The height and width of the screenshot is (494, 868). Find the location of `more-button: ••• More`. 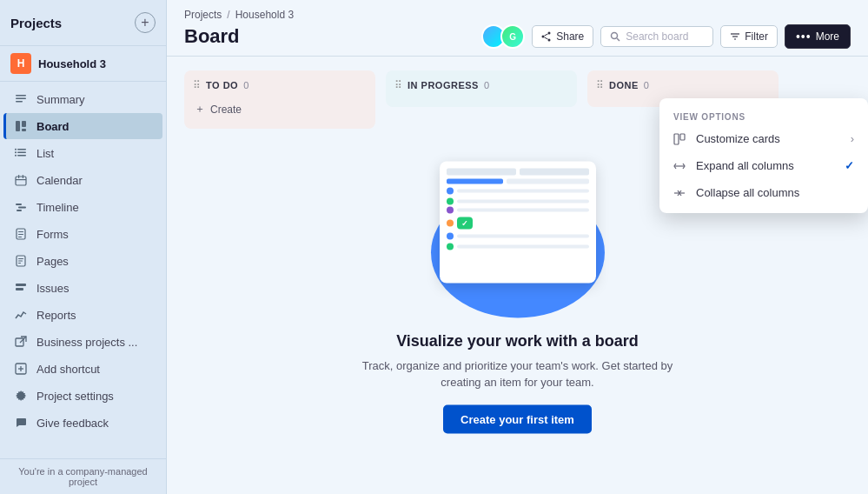

more-button: ••• More is located at coordinates (818, 37).